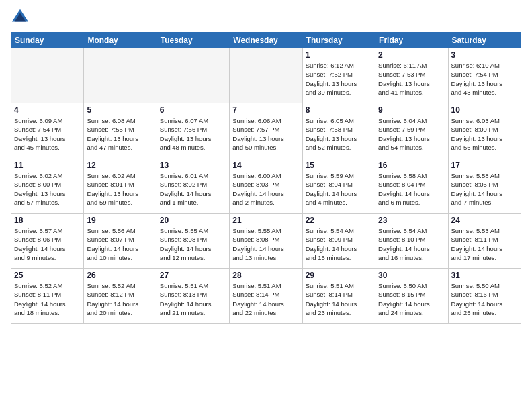 This screenshot has height=411, width=532. Describe the element at coordinates (47, 165) in the screenshot. I see `day-number: 11` at that location.